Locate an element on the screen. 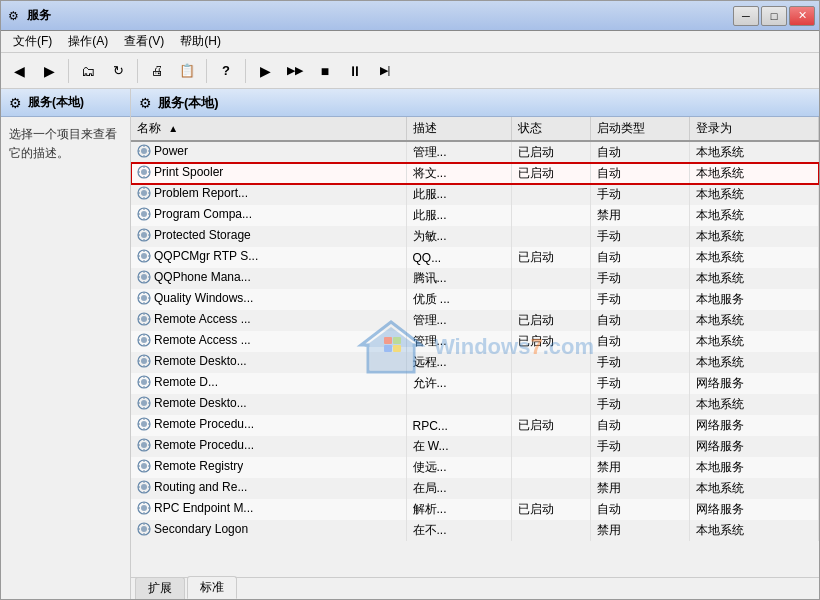  table-row: Program Compa...此服...禁用本地系统 is located at coordinates (475, 216).